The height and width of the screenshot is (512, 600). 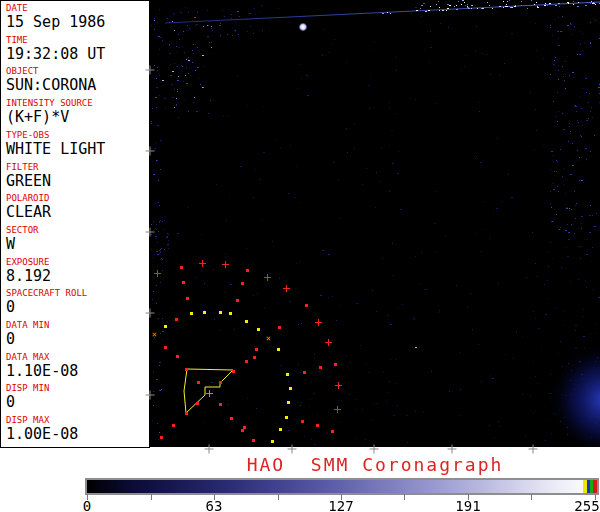 I want to click on field-label: FILTER, so click(x=76, y=167).